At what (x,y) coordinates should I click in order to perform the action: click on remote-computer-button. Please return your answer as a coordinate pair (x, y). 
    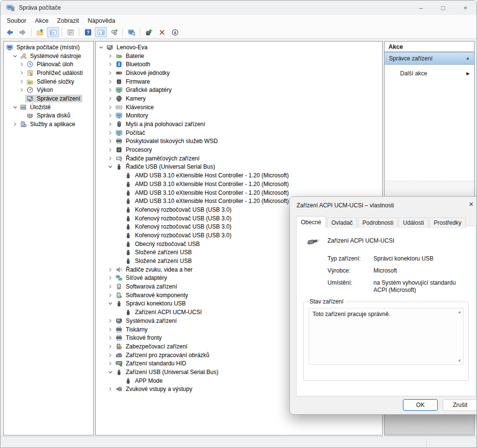
    Looking at the image, I should click on (132, 32).